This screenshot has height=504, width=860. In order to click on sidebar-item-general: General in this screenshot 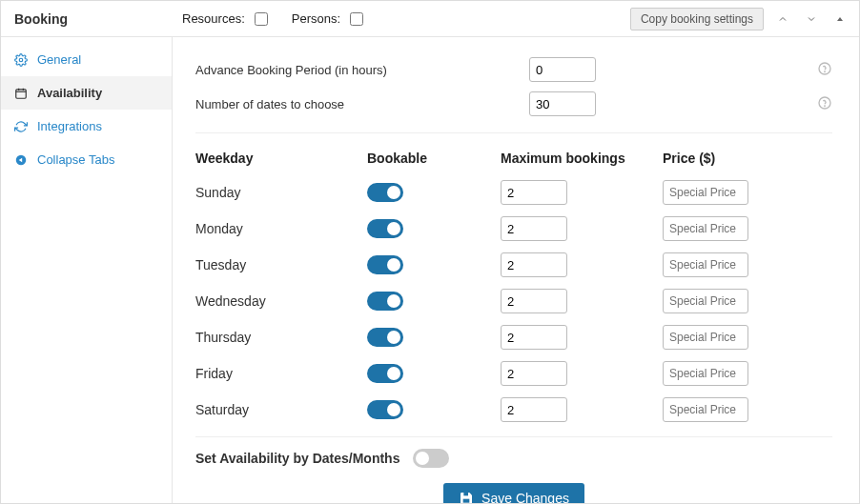, I will do `click(86, 59)`.